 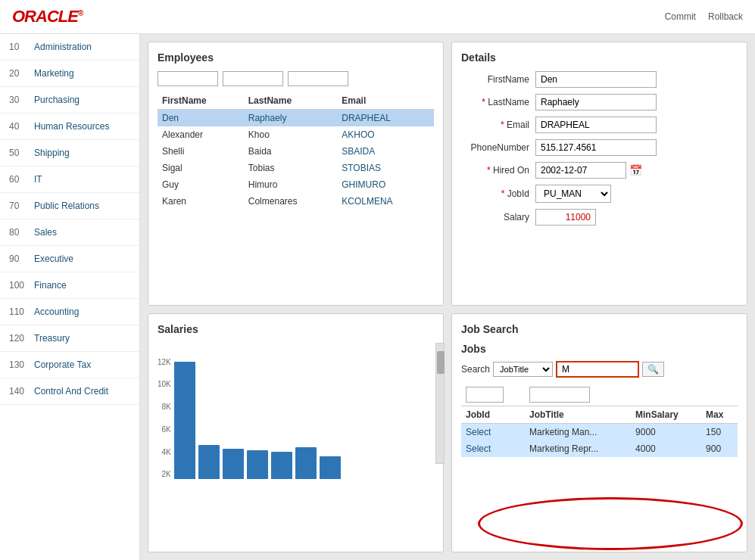 I want to click on input-email, so click(x=596, y=125).